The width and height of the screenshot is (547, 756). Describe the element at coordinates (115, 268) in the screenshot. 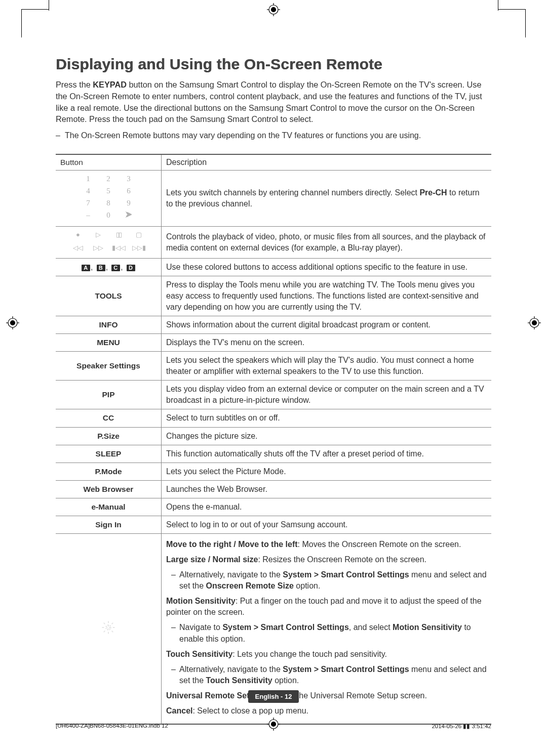

I see `color-c-icon: C` at that location.